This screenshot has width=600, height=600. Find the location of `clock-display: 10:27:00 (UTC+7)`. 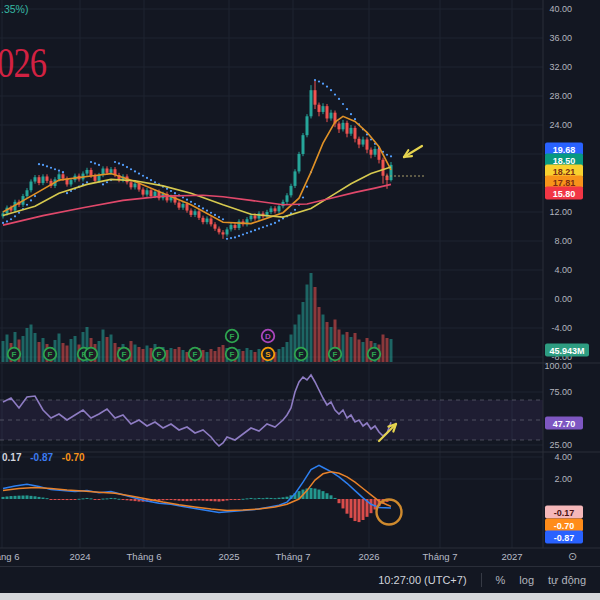

clock-display: 10:27:00 (UTC+7) is located at coordinates (422, 580).